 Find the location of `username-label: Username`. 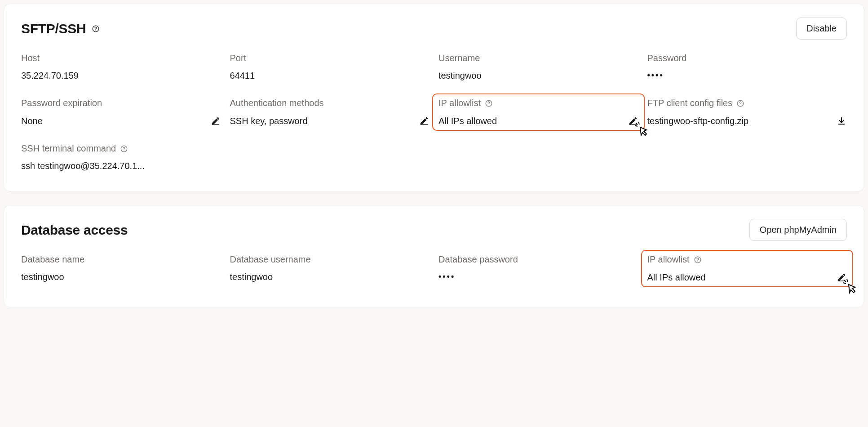

username-label: Username is located at coordinates (538, 58).